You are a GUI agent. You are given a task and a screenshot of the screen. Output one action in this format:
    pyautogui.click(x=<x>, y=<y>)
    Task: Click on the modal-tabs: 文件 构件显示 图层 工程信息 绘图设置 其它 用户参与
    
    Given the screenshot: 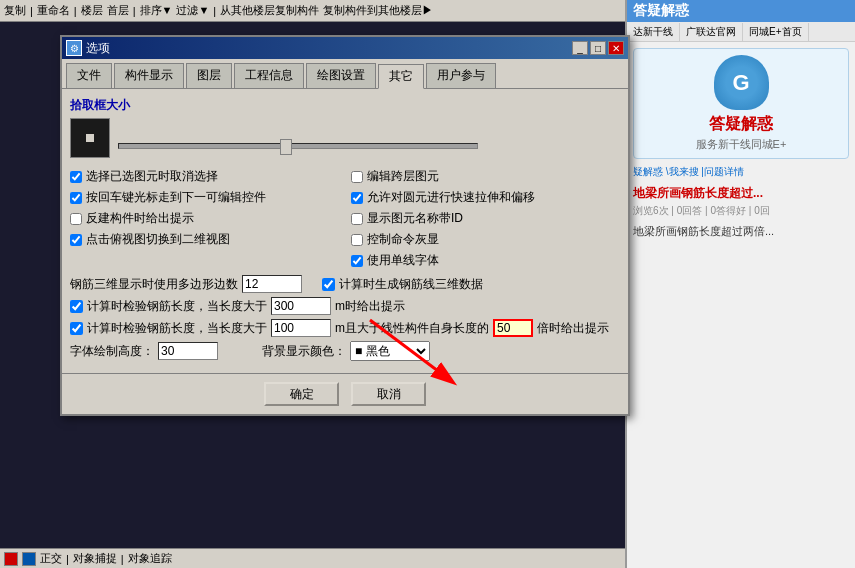 What is the action you would take?
    pyautogui.click(x=345, y=74)
    